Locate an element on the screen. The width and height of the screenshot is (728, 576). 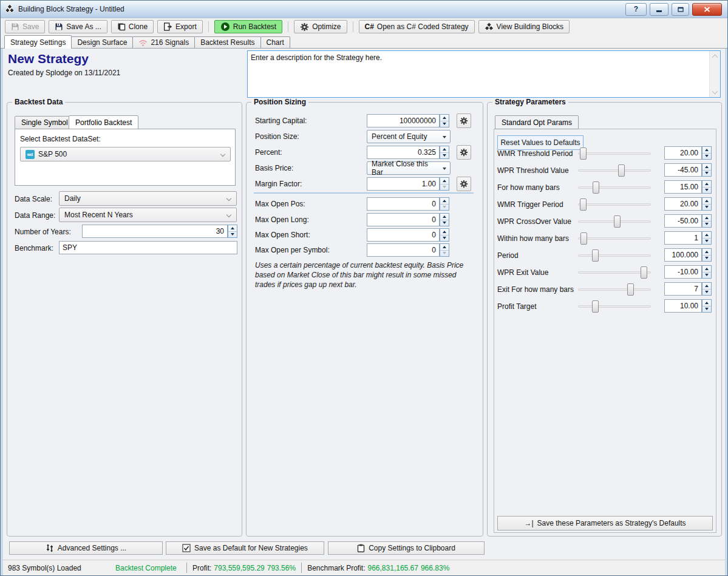
run-backtest-button: Run Backtest is located at coordinates (248, 27).